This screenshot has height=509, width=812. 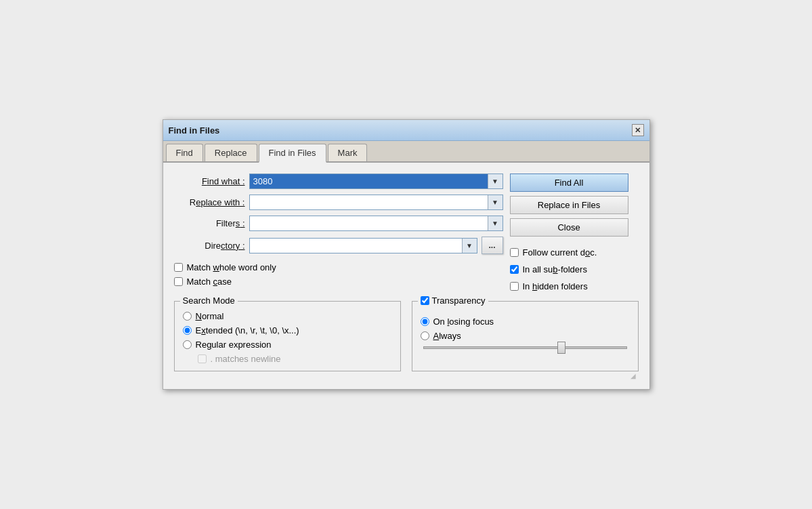 What do you see at coordinates (210, 202) in the screenshot?
I see `replace-with-label: Replace with :` at bounding box center [210, 202].